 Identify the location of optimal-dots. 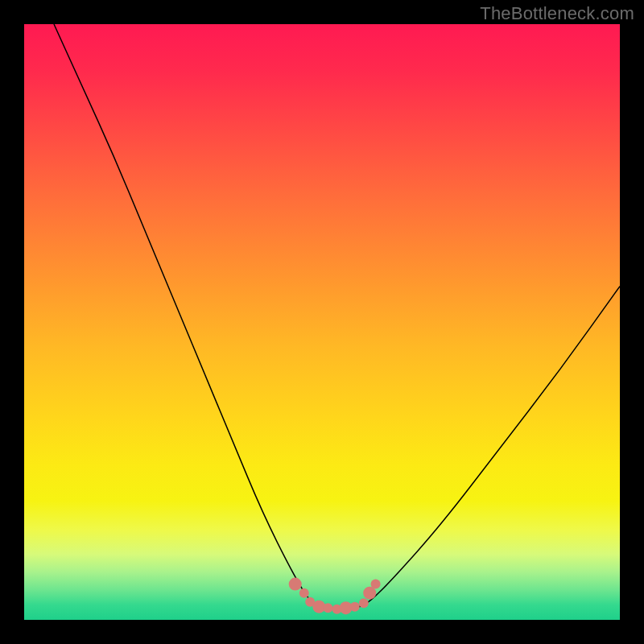
(335, 597).